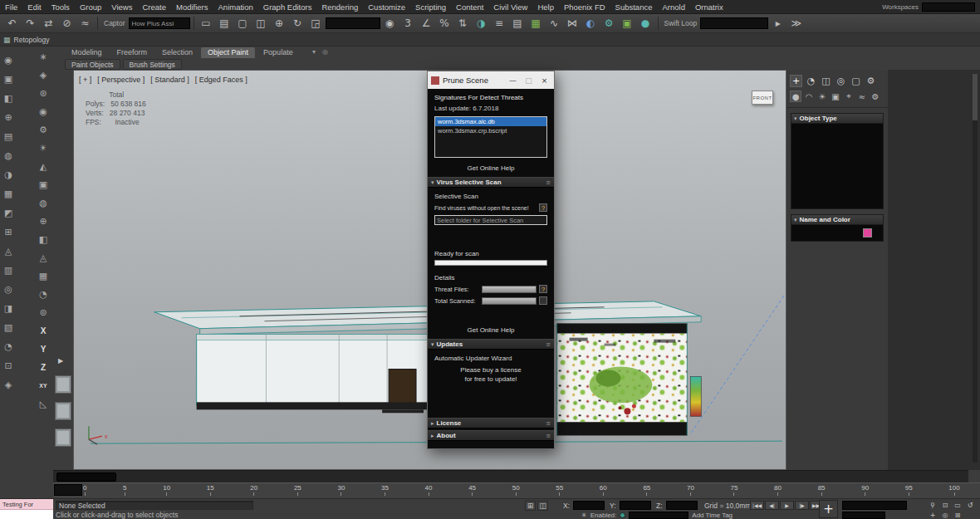 The image size is (980, 519). I want to click on pan-icon: +, so click(933, 515).